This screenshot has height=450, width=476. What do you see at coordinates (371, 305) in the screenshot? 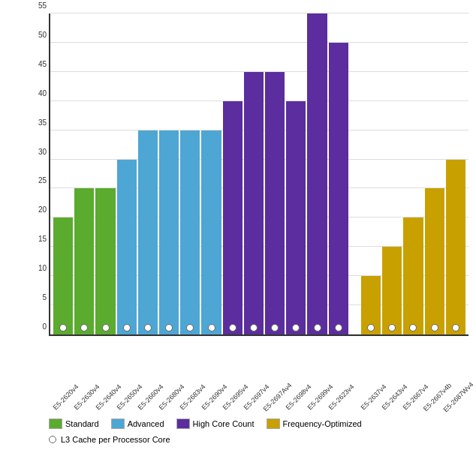
I see `bar: E5-2637v4` at bounding box center [371, 305].